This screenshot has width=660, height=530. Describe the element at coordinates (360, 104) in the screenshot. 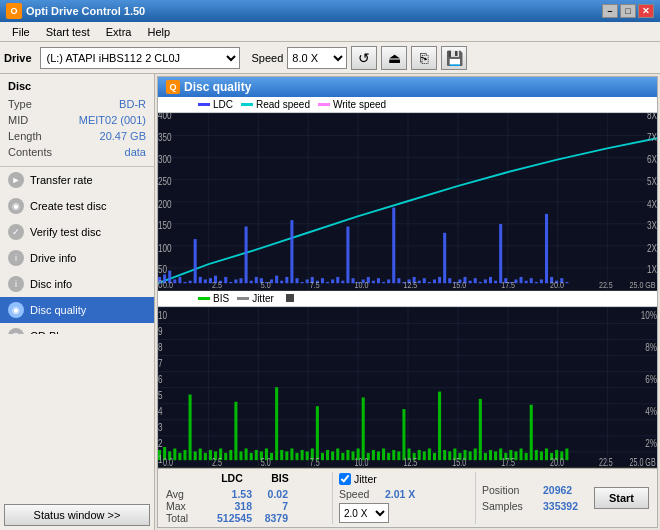

I see `write-speed-label: Write speed` at that location.